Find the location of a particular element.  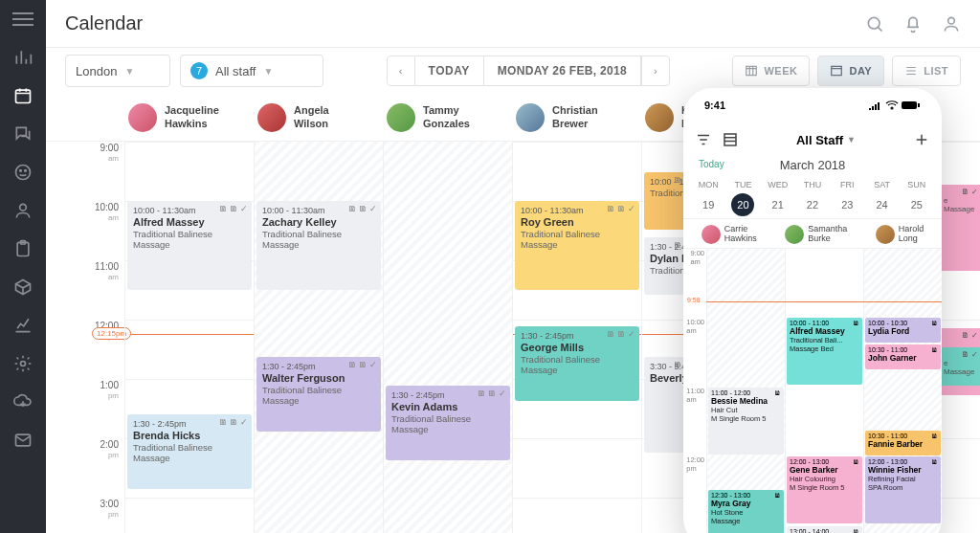

list-view-icon is located at coordinates (730, 140).